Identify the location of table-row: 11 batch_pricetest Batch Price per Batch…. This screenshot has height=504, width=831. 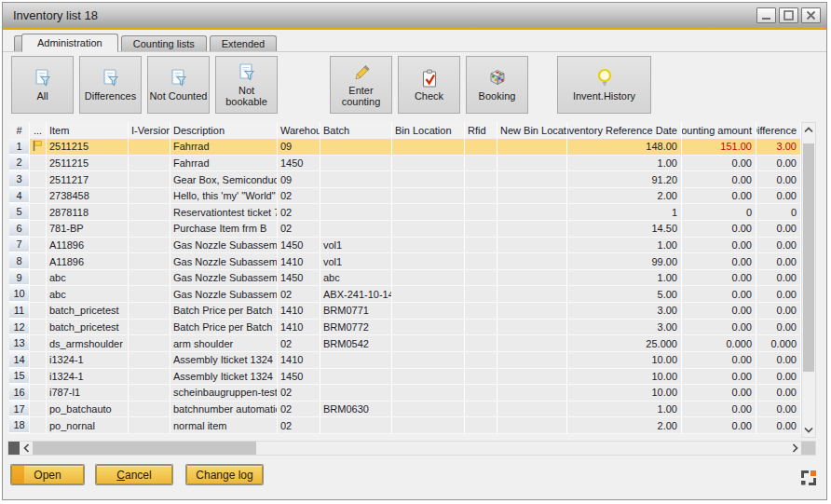
(405, 311).